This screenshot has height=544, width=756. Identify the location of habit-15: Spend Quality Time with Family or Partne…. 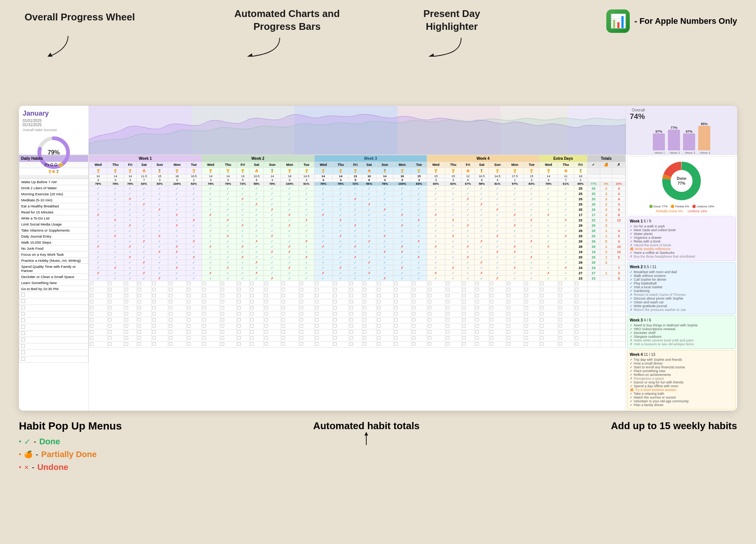
(54, 269).